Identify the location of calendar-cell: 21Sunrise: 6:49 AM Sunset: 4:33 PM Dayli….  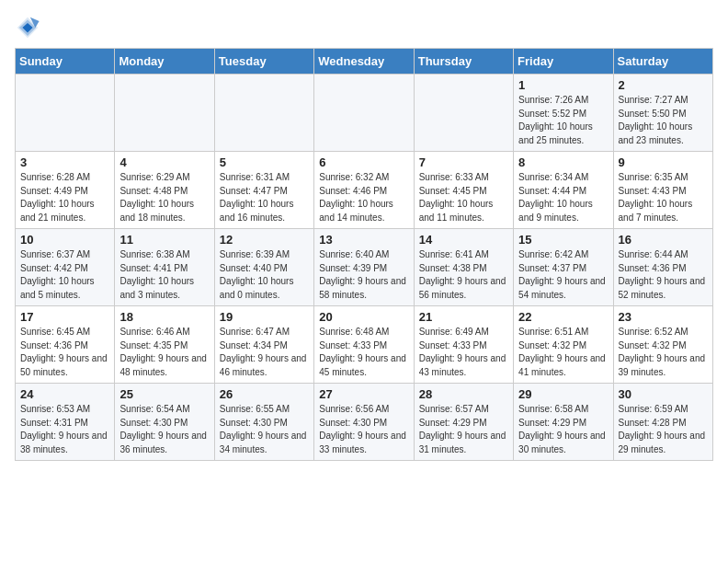
(463, 345).